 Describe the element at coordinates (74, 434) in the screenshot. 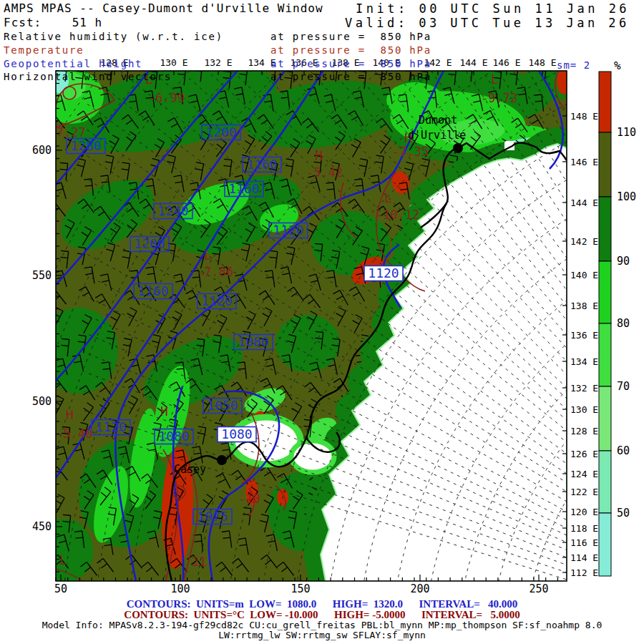

I see `temp-extremum-value: -5.40` at that location.